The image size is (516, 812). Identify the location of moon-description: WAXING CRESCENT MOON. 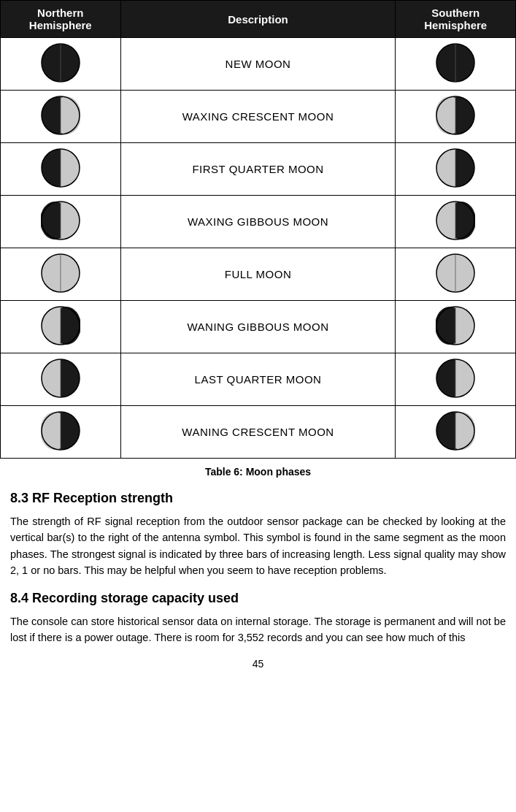
(258, 117).